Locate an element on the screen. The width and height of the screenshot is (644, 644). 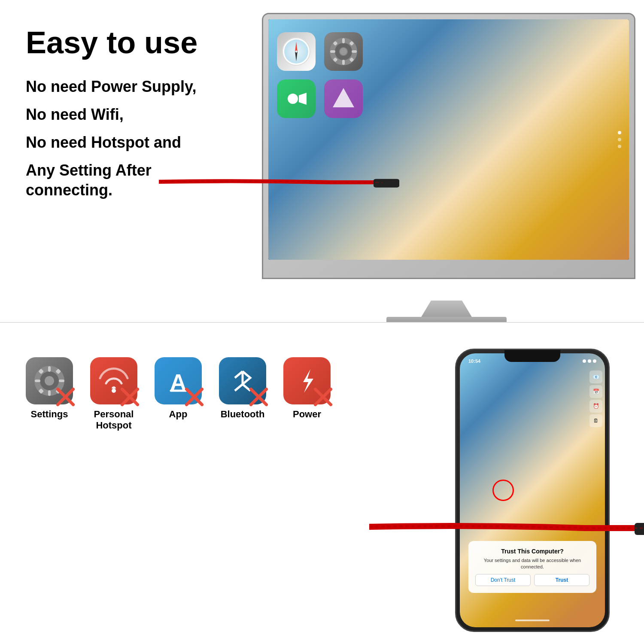
monitor-app-icons is located at coordinates (320, 75).